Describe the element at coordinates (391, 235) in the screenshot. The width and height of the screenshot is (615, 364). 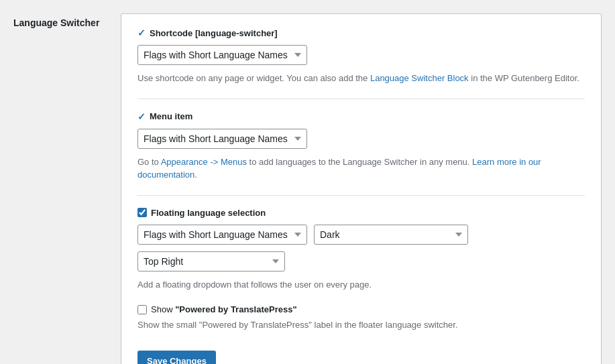
I see `floating-theme-select: Dark Light` at that location.